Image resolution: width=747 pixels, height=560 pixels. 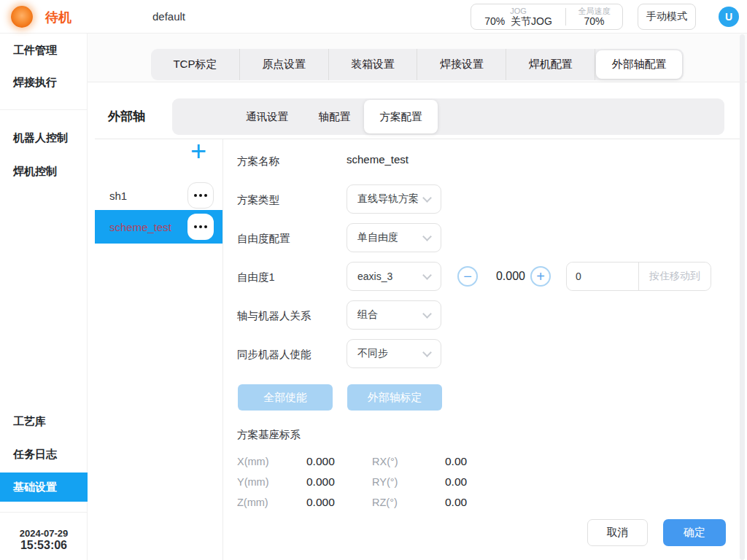 What do you see at coordinates (44, 421) in the screenshot?
I see `sidebar-item-process-lib: 工艺库` at bounding box center [44, 421].